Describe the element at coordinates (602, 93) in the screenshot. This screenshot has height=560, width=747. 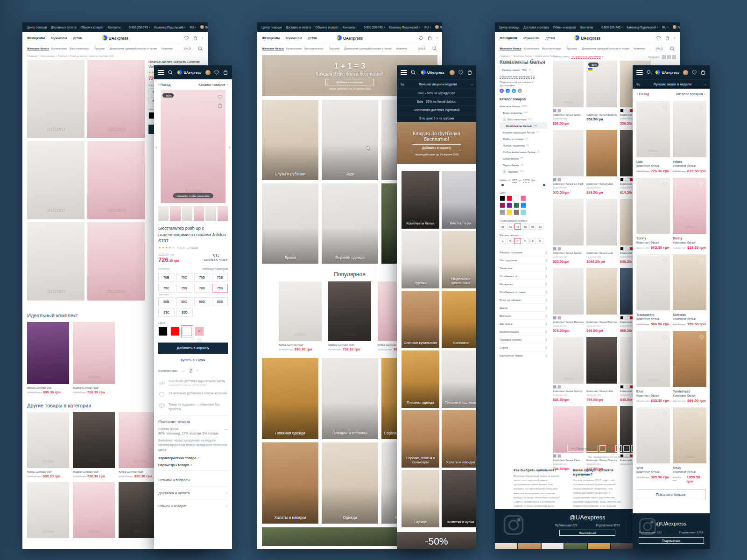
I see `product-card: - 80%Комплект белья Butterfly956.50грн` at that location.